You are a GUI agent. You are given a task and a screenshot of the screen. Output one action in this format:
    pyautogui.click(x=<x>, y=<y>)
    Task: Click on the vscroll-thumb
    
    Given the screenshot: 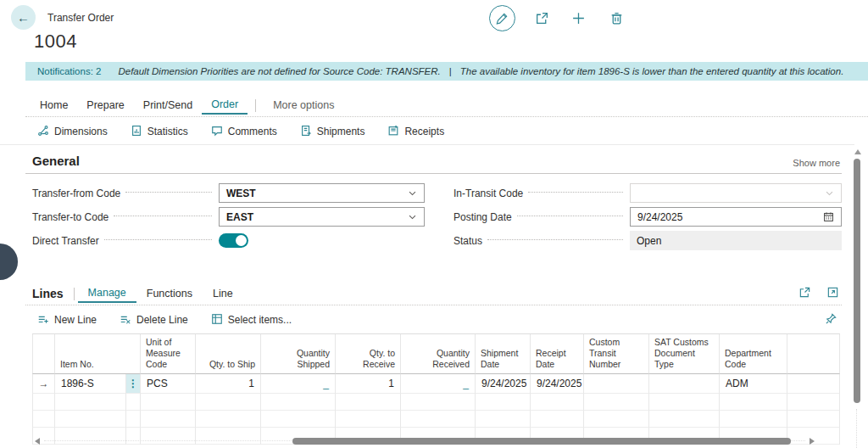 What is the action you would take?
    pyautogui.click(x=857, y=281)
    